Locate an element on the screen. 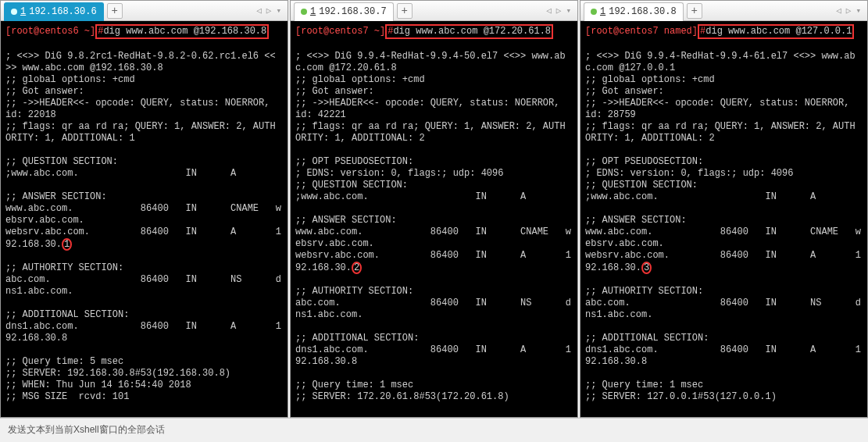  output-line: ;; flags: qr aa rd ra; QUERY: 1, ANSWER:… is located at coordinates (434, 127).